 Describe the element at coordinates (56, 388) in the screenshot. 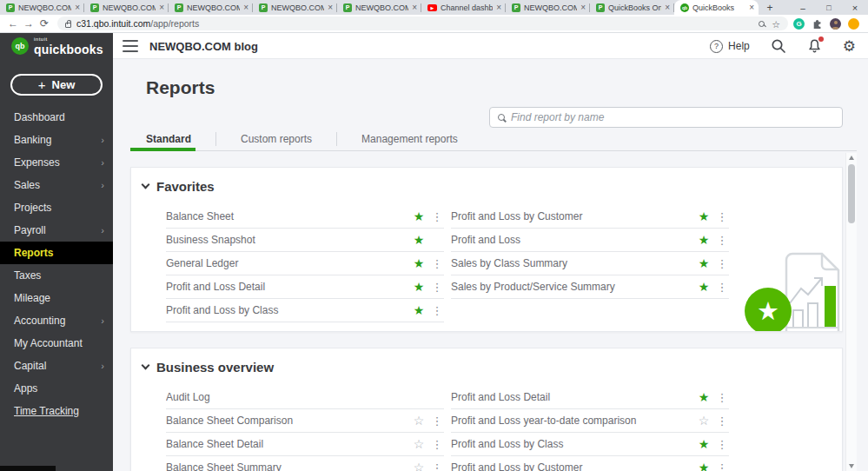

I see `sidebar-item-apps: Apps` at that location.